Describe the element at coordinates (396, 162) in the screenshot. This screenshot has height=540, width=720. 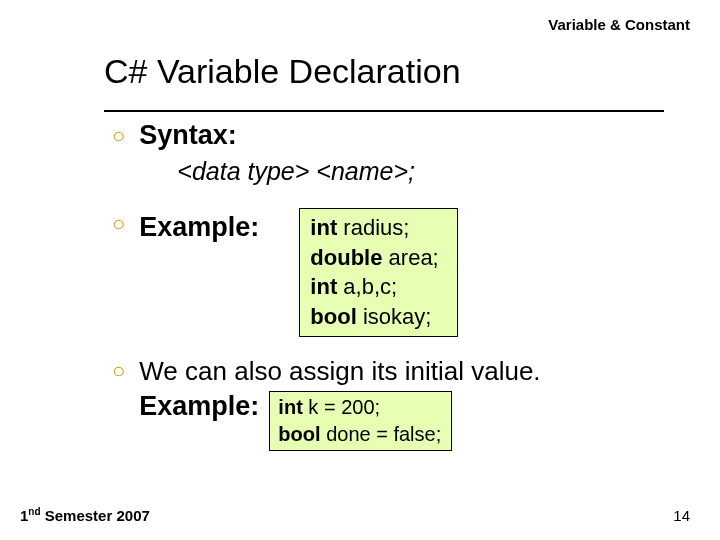
I see `bullet-syntax: ○ Syntax: <data type> <name>;` at that location.